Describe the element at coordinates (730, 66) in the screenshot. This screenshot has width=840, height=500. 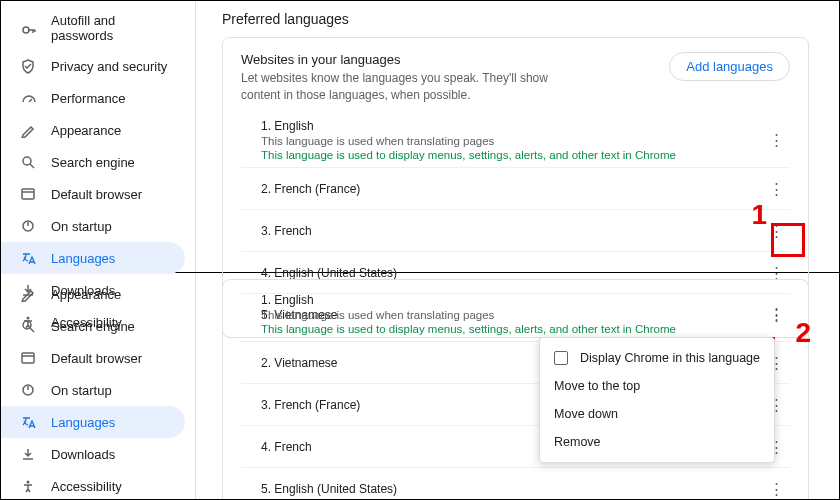
I see `add-languages-button: Add languages` at that location.